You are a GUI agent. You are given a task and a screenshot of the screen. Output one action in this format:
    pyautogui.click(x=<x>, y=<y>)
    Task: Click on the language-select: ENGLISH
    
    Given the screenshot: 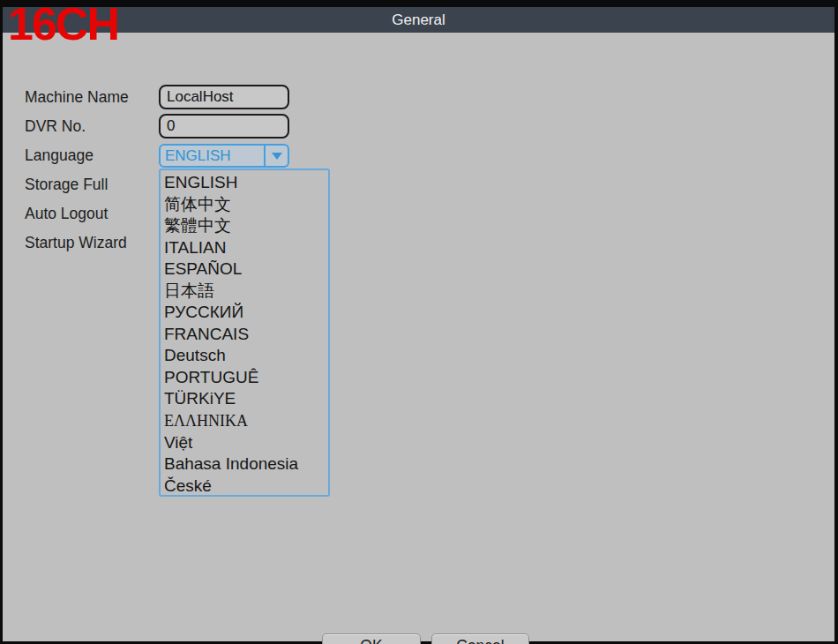 What is the action you would take?
    pyautogui.click(x=224, y=155)
    